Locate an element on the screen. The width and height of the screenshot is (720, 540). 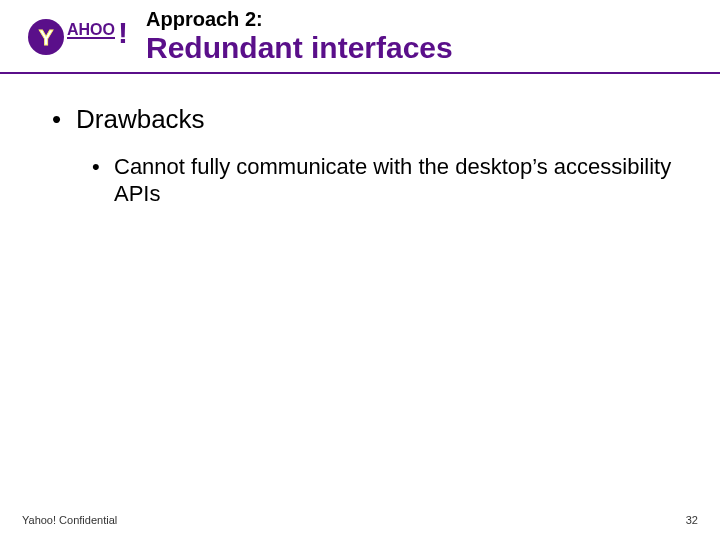
yahoo-logo-icon: Y Y AHOO ! is located at coordinates (77, 37).